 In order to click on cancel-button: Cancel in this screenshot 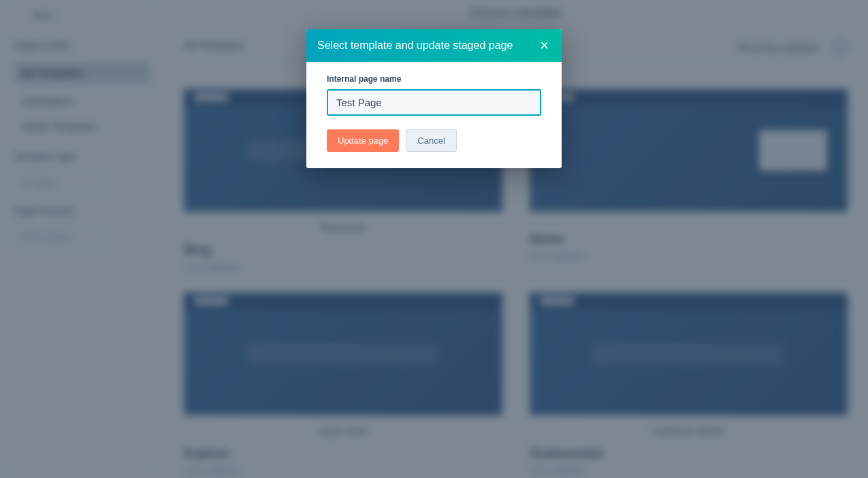, I will do `click(431, 140)`.